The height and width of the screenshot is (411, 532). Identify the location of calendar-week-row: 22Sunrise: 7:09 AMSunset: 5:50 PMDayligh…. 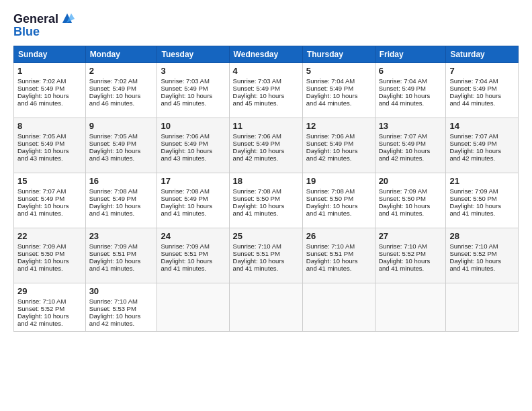
(266, 256).